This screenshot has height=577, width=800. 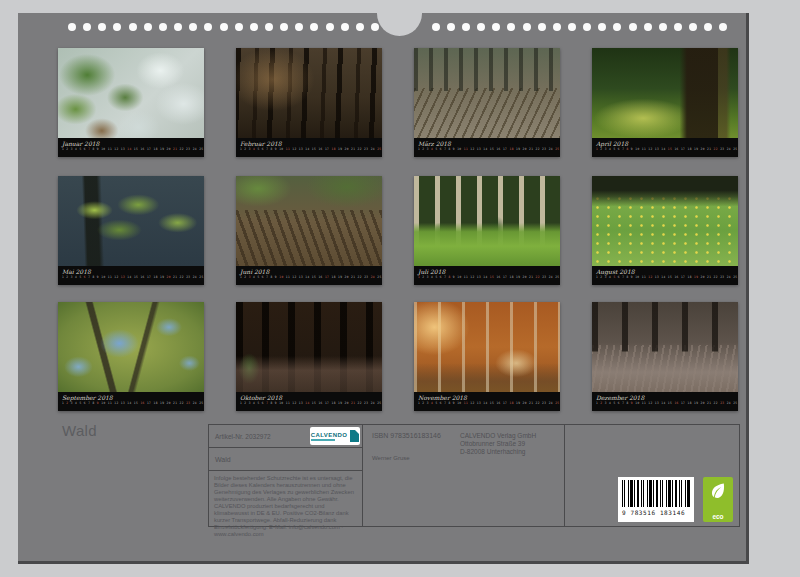 What do you see at coordinates (286, 476) in the screenshot?
I see `info-table-left-cell: Artikel-Nr. 2032972 CALVENDO Wald Infolg…` at bounding box center [286, 476].